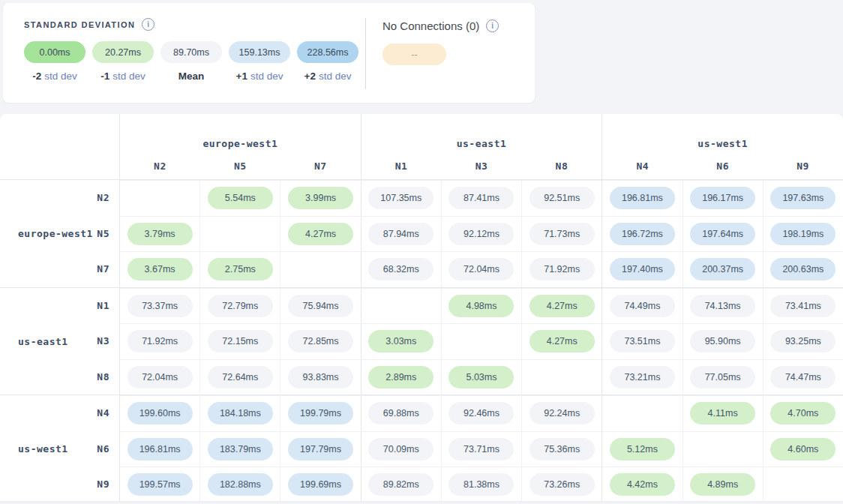  I want to click on latency-cell: 73.71ms, so click(482, 450).